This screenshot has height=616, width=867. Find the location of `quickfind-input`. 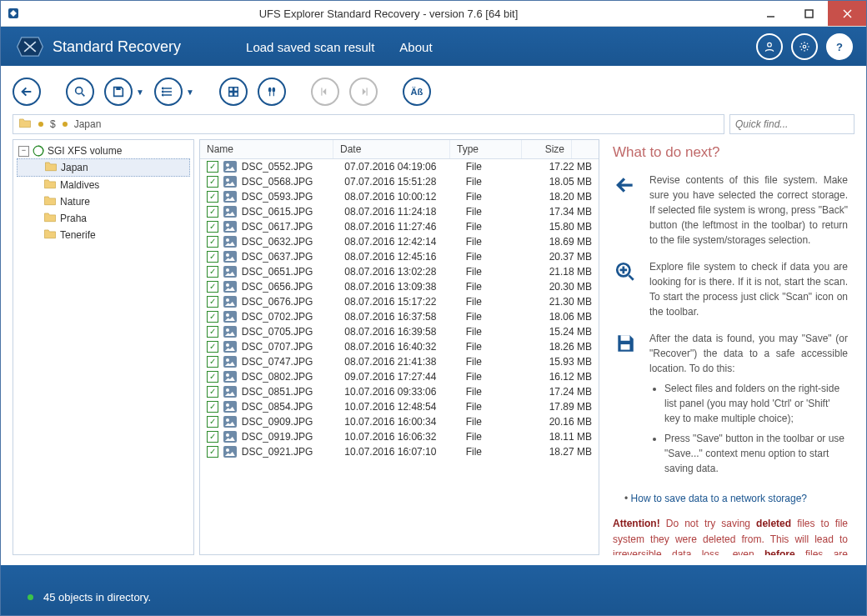

quickfind-input is located at coordinates (799, 124).